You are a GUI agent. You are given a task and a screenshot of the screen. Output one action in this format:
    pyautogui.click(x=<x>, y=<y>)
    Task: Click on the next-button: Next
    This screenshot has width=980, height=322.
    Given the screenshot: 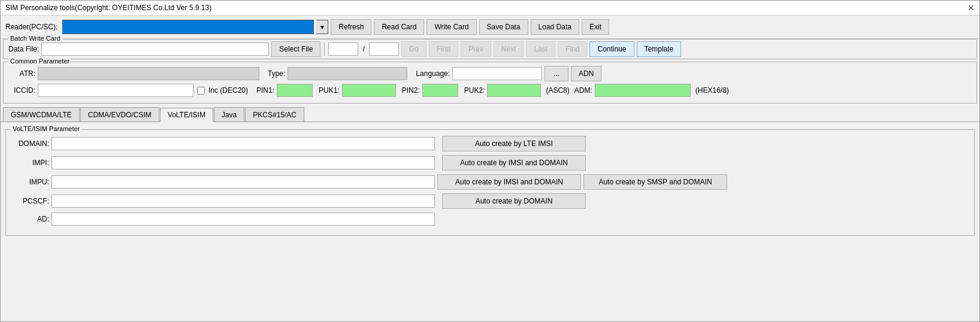 What is the action you would take?
    pyautogui.click(x=509, y=49)
    